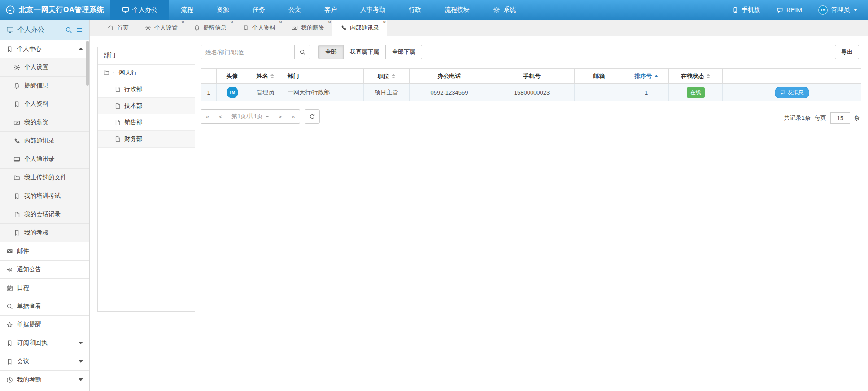 This screenshot has height=391, width=868. I want to click on sidebar-item-mail: 邮件, so click(45, 251).